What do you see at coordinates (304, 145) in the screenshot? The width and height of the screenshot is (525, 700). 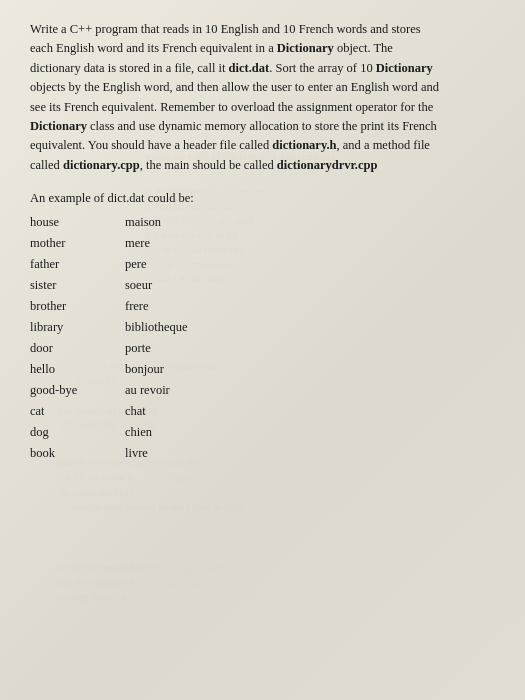 I see `intro-dicth: dictionary.h` at bounding box center [304, 145].